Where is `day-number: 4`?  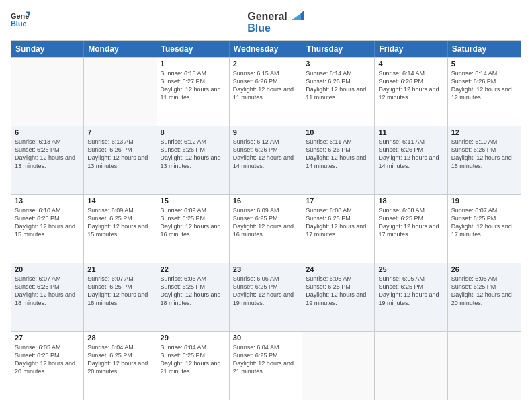 day-number: 4 is located at coordinates (411, 64).